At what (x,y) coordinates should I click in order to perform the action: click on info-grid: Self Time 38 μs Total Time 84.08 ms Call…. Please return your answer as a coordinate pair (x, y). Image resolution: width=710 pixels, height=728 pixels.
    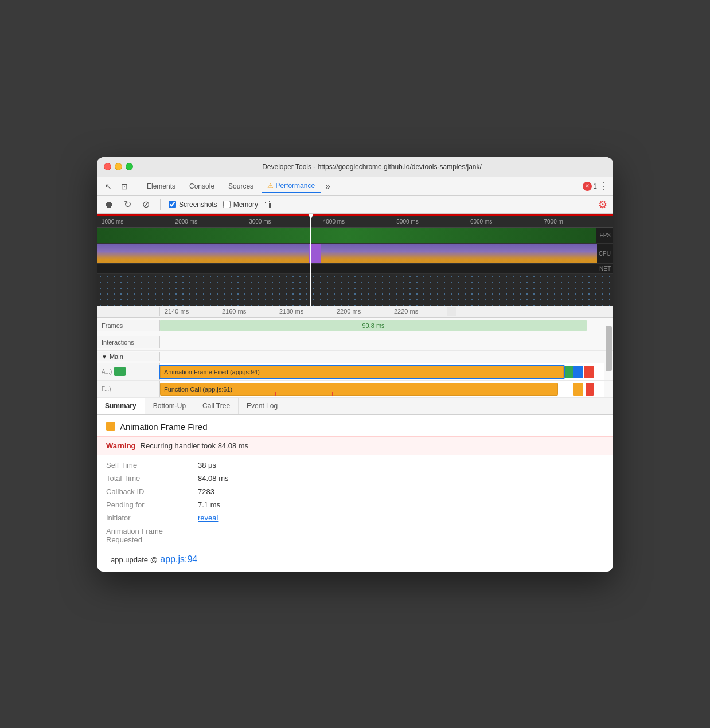
    Looking at the image, I should click on (355, 502).